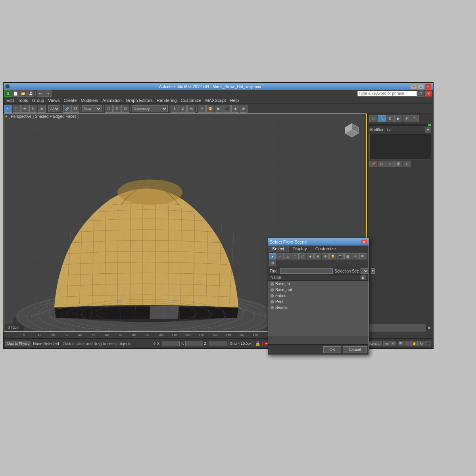 The image size is (476, 476). I want to click on quick-render: ▶, so click(219, 109).